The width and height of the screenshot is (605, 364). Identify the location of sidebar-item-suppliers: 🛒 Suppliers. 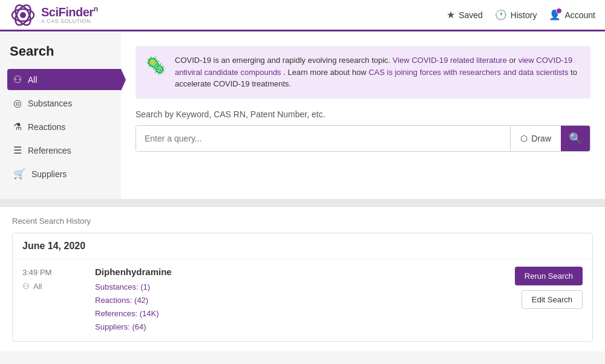
(64, 174).